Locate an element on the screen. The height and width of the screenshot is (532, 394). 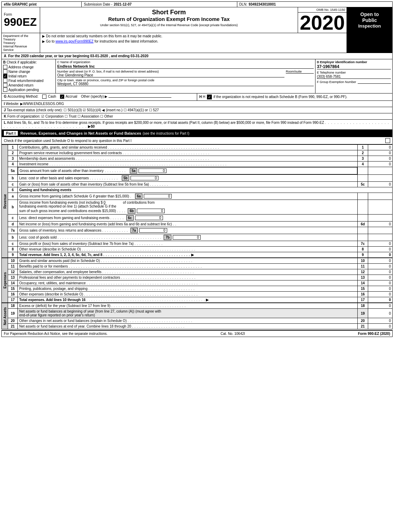
line-14-amount: 0 is located at coordinates (380, 283).